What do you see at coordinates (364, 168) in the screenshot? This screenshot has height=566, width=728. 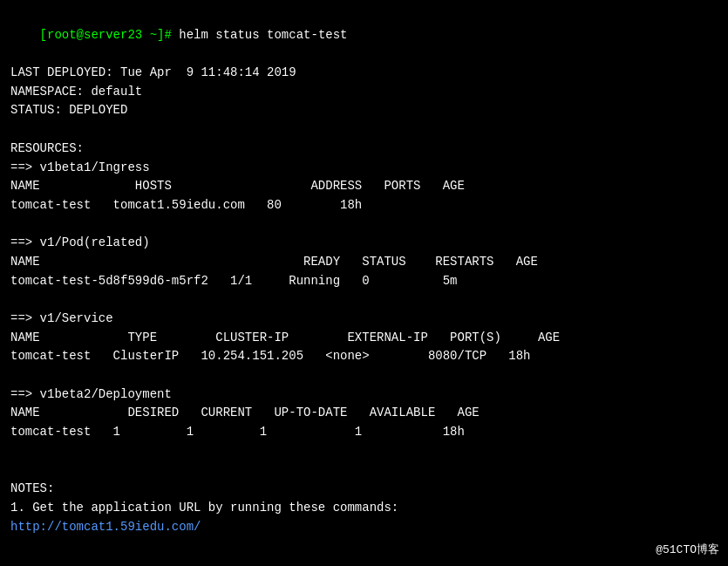 I see `line-ingress-header: ==> v1beta1/Ingress` at bounding box center [364, 168].